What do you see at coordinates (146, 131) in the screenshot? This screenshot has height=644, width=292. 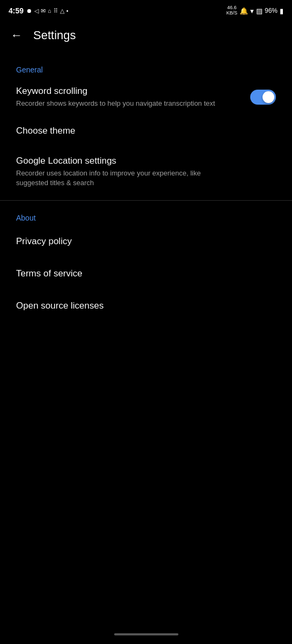 I see `choose-theme-title: Choose theme` at bounding box center [146, 131].